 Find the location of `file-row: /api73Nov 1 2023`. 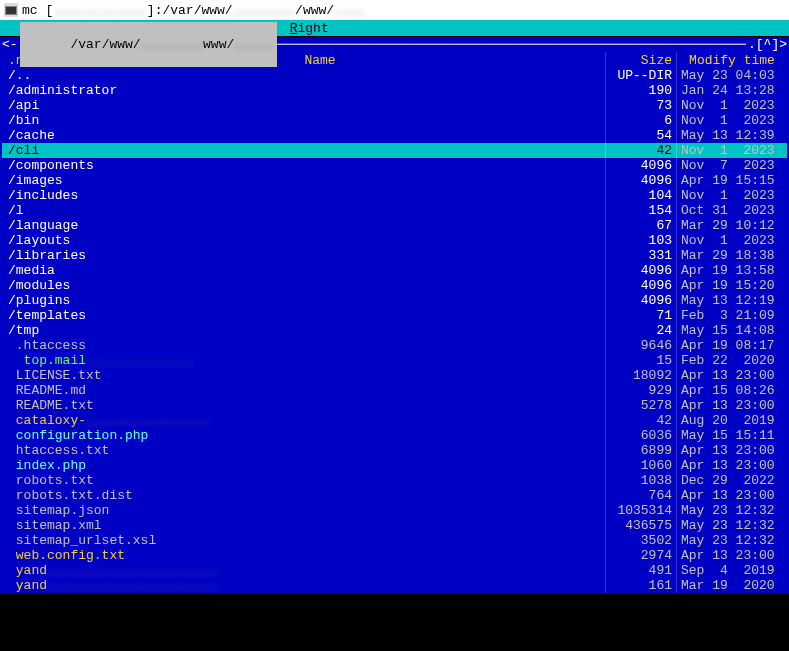

file-row: /api73Nov 1 2023 is located at coordinates (394, 106).